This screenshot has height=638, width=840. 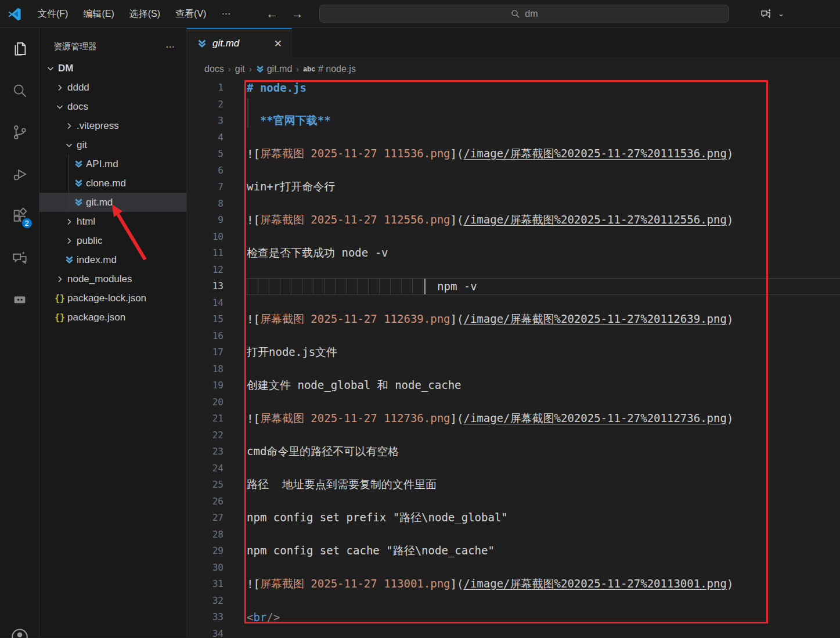 I want to click on tree-item-clone.md: clone.md, so click(x=113, y=183).